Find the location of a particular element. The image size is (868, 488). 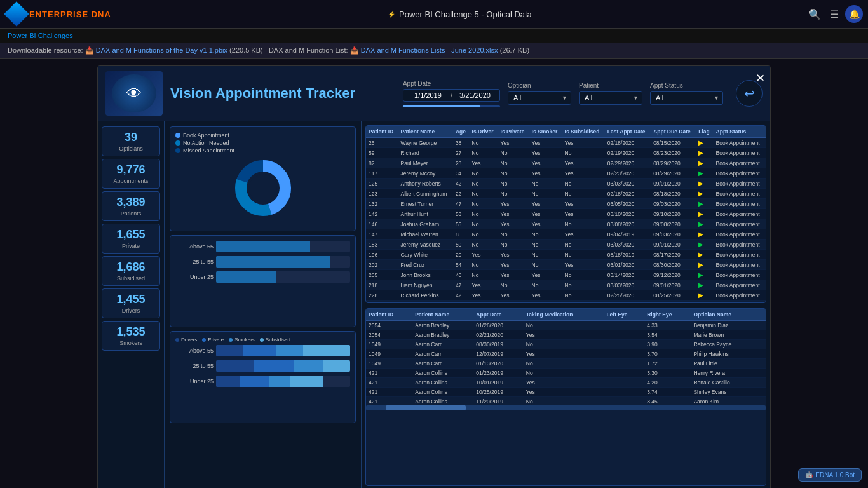

patient-select-wrapper: All is located at coordinates (611, 98).